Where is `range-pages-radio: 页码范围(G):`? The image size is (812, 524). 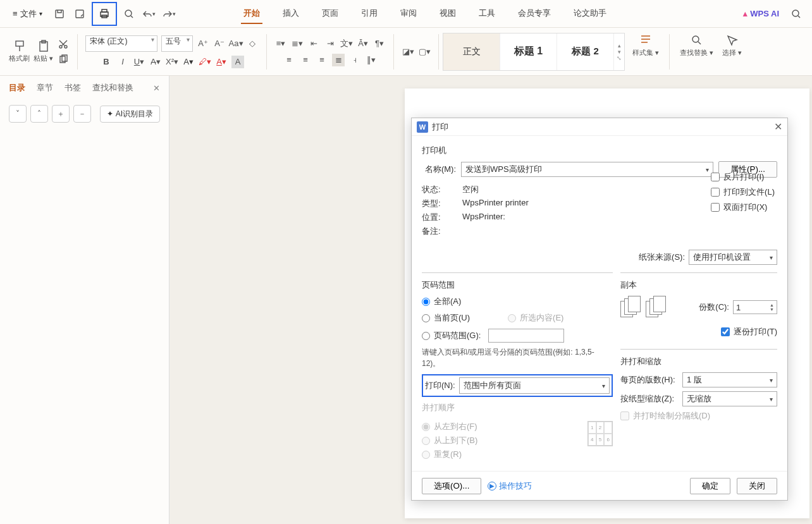 range-pages-radio: 页码范围(G): is located at coordinates (517, 336).